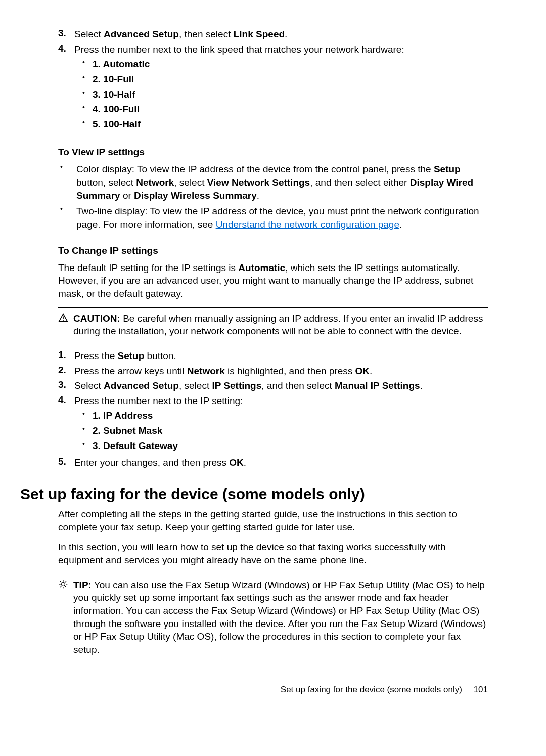 The height and width of the screenshot is (756, 546). Describe the element at coordinates (281, 64) in the screenshot. I see `sub-item: 1. Automatic` at that location.